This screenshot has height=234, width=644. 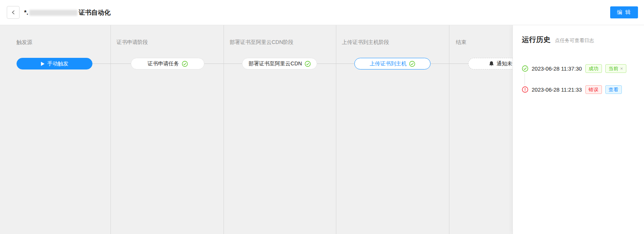 What do you see at coordinates (14, 12) in the screenshot?
I see `chevron-left-icon` at bounding box center [14, 12].